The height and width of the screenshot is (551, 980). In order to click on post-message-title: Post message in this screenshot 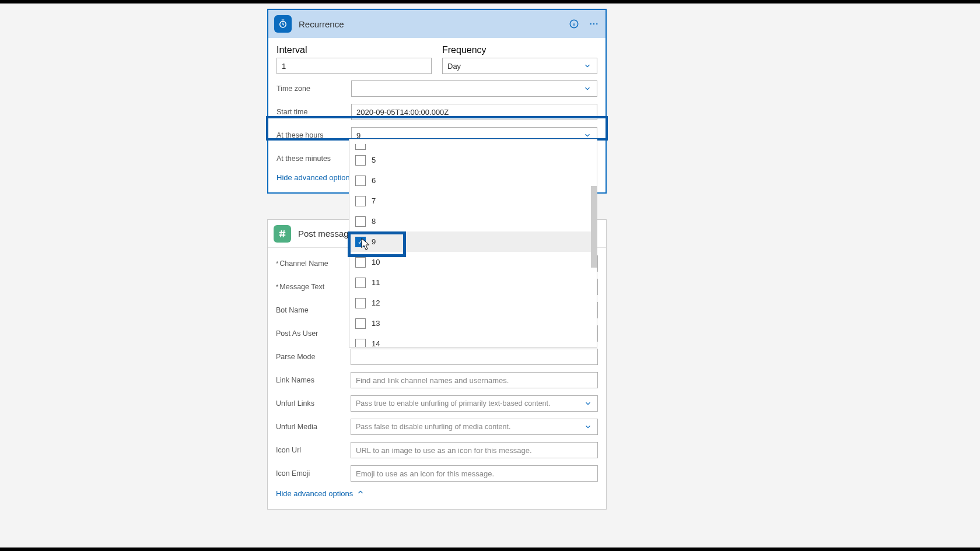, I will do `click(326, 233)`.